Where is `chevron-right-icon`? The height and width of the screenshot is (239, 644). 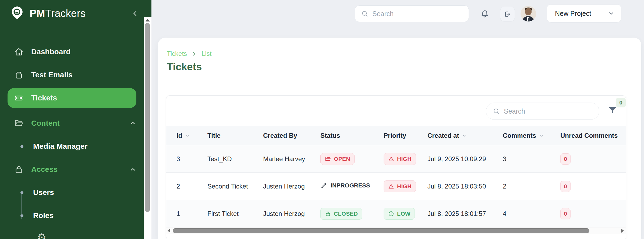
chevron-right-icon is located at coordinates (194, 54).